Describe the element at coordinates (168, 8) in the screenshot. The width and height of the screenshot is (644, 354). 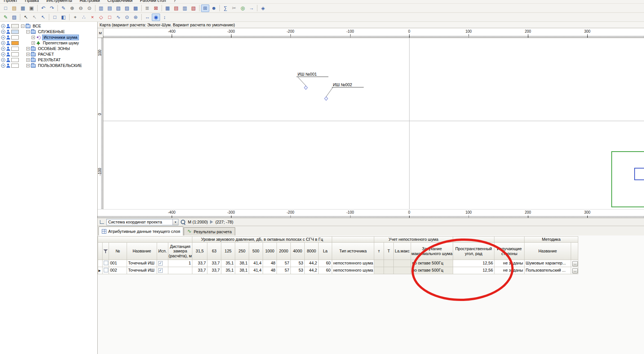
I see `table-copy-icon: ▦` at that location.